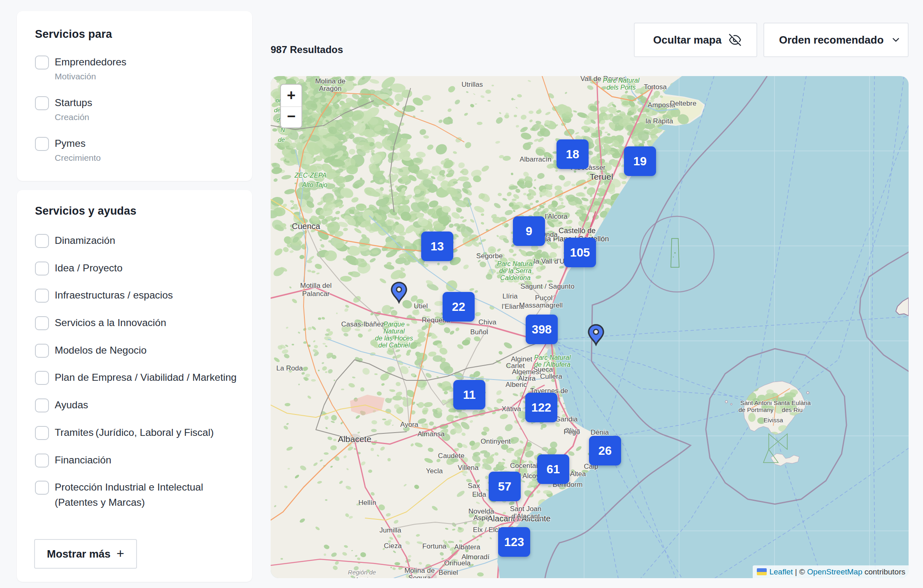 The height and width of the screenshot is (588, 923). Describe the element at coordinates (314, 185) in the screenshot. I see `svg-text: Alto Tajo` at that location.